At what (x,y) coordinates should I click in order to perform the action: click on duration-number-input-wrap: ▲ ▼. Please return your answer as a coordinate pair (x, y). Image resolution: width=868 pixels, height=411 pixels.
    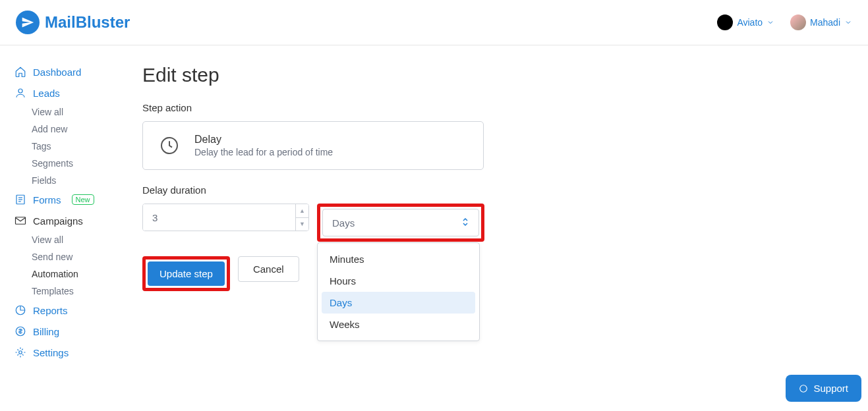
    Looking at the image, I should click on (225, 217).